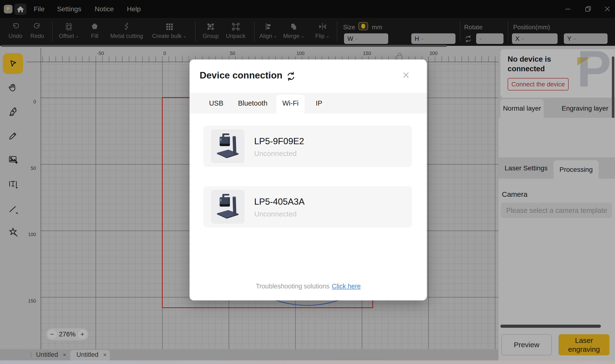 The image size is (615, 364). Describe the element at coordinates (308, 103) in the screenshot. I see `connection-tab-bar: USB Bluetooth Wi-Fi IP` at that location.